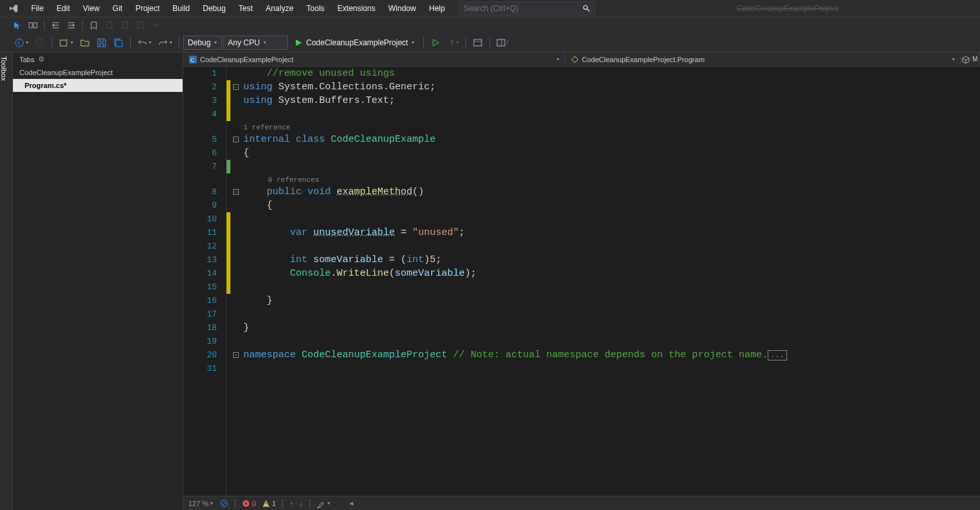 Image resolution: width=980 pixels, height=510 pixels. What do you see at coordinates (356, 8) in the screenshot?
I see `menu-extensions: Extensions` at bounding box center [356, 8].